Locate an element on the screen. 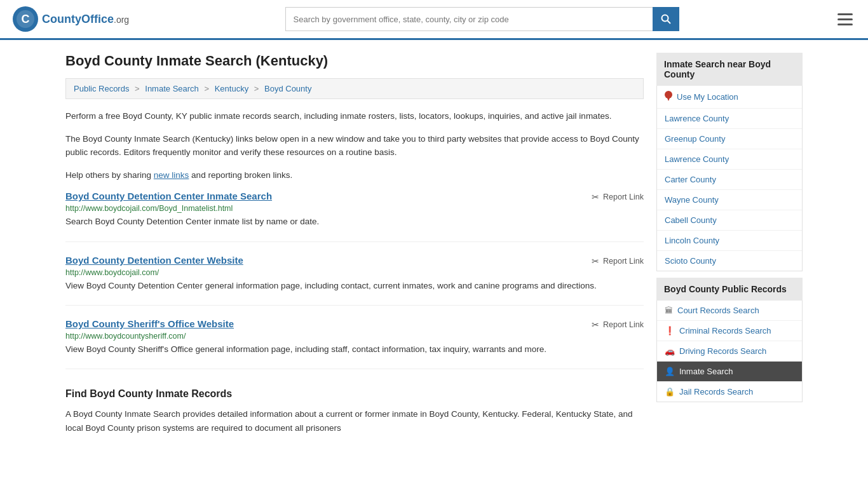  public-records-item-0: 🏛Court Records Search is located at coordinates (729, 311).